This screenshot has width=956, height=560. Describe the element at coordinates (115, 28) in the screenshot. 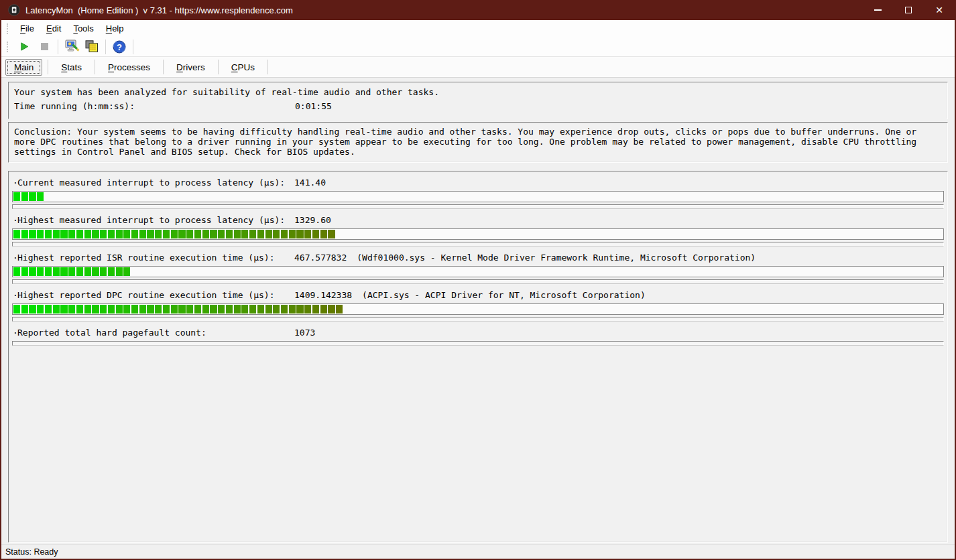

I see `menu-item-help: Help` at that location.